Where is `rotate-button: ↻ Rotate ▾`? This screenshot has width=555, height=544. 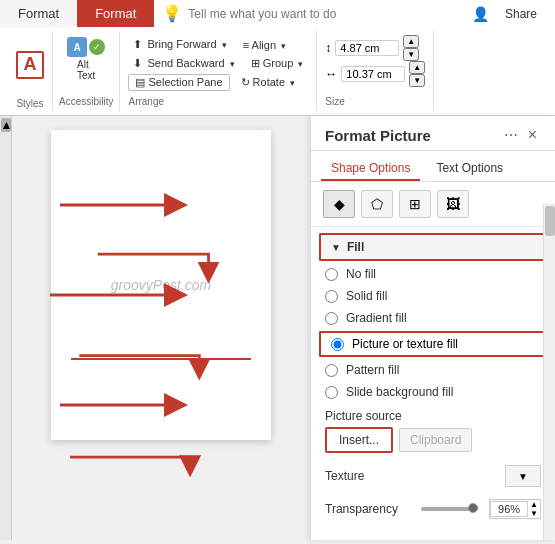
rotate-button: ↻ Rotate ▾ is located at coordinates (268, 82).